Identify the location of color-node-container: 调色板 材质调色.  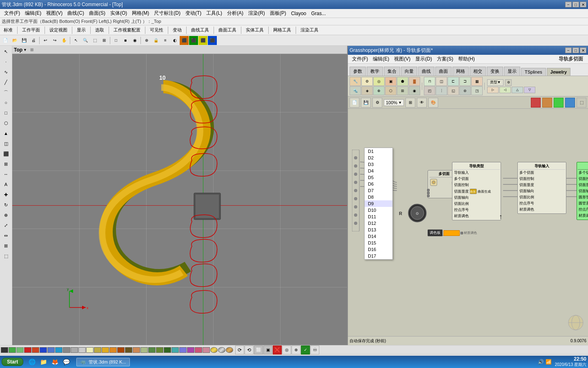
(452, 233).